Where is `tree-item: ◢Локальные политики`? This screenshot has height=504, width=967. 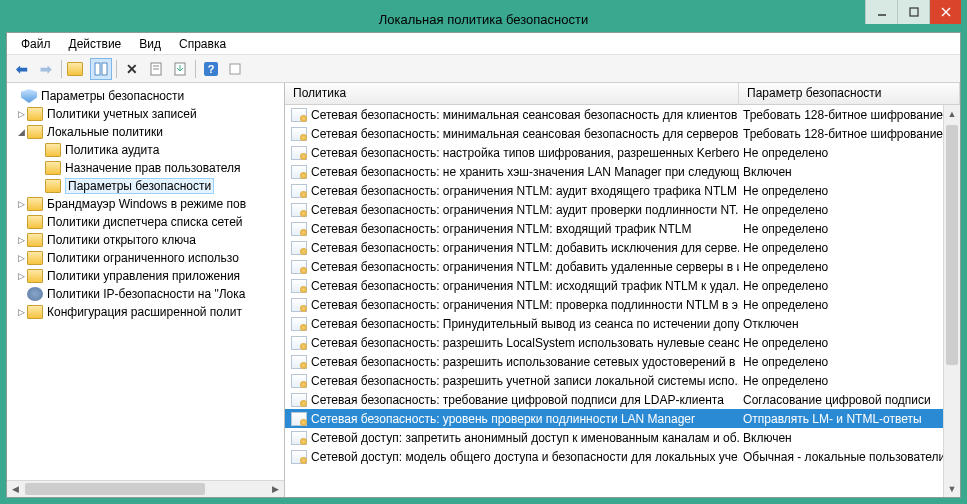 tree-item: ◢Локальные политики is located at coordinates (146, 132).